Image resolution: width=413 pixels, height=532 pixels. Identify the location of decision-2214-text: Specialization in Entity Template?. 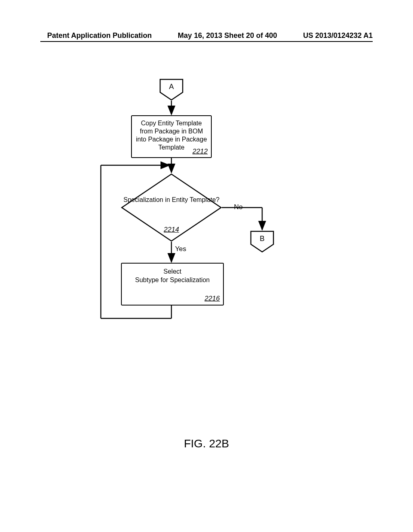
(171, 200).